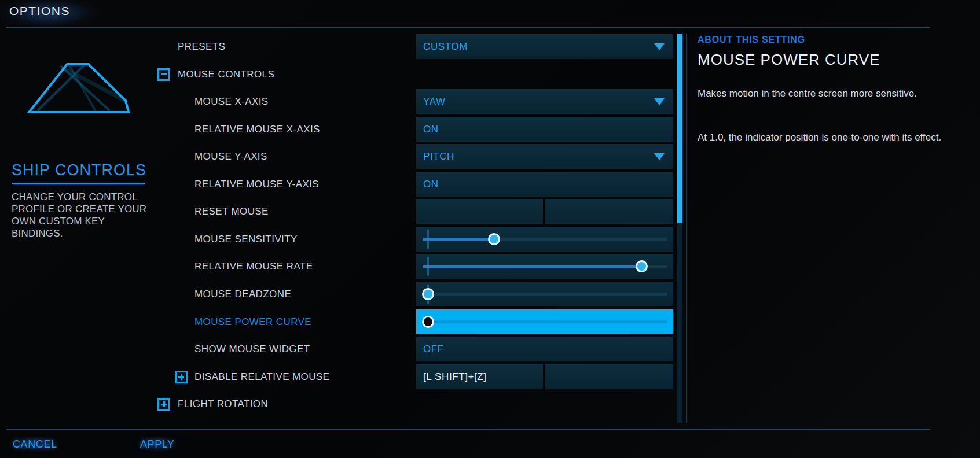  I want to click on setting-label-mouse-x-axis: MOUSE X-AXIS, so click(232, 102).